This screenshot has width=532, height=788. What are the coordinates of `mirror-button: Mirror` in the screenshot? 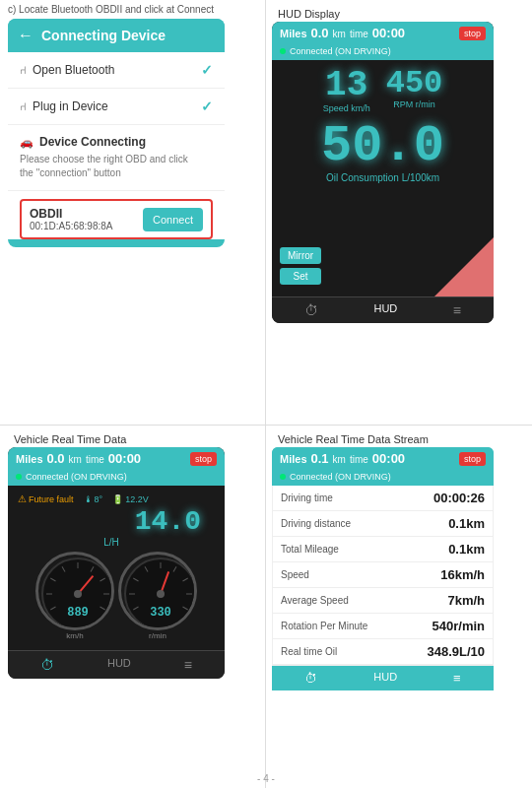 It's located at (300, 256).